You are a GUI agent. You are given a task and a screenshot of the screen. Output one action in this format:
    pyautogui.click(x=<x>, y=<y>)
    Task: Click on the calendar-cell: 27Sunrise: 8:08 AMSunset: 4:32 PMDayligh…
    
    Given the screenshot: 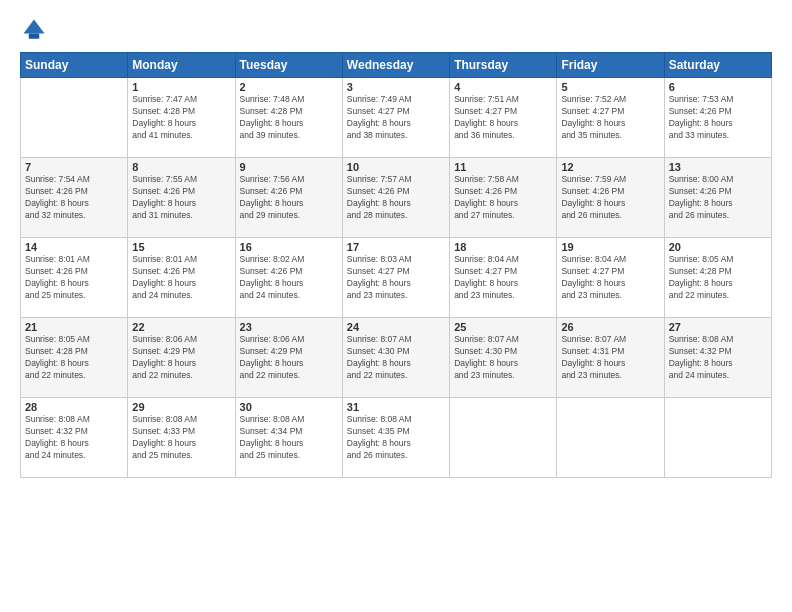 What is the action you would take?
    pyautogui.click(x=718, y=358)
    